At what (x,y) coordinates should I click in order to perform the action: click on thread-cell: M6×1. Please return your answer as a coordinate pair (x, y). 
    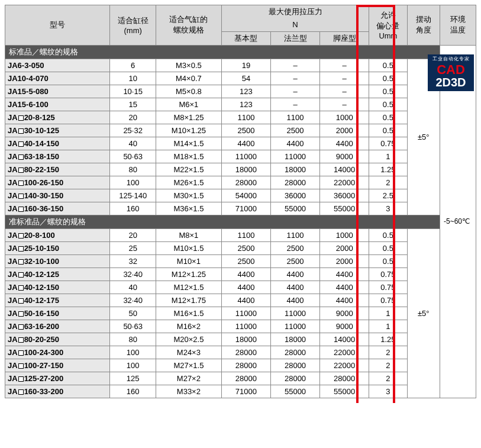
    Looking at the image, I should click on (188, 104).